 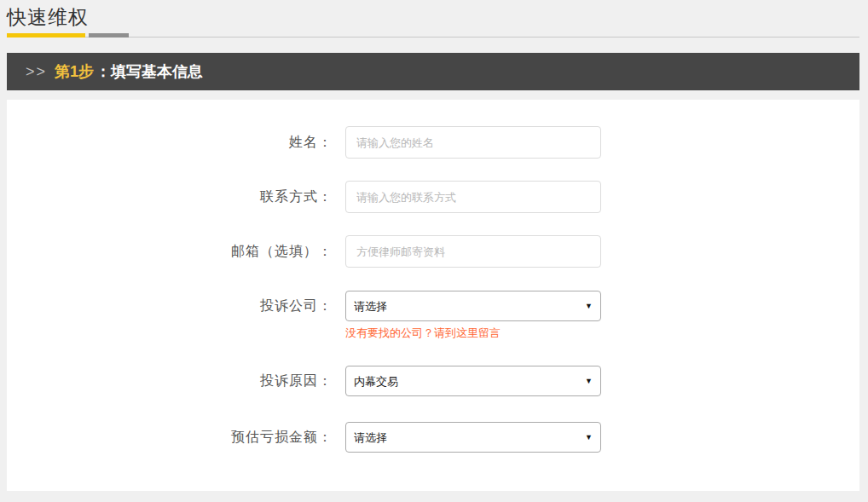 What do you see at coordinates (473, 197) in the screenshot?
I see `contact-input` at bounding box center [473, 197].